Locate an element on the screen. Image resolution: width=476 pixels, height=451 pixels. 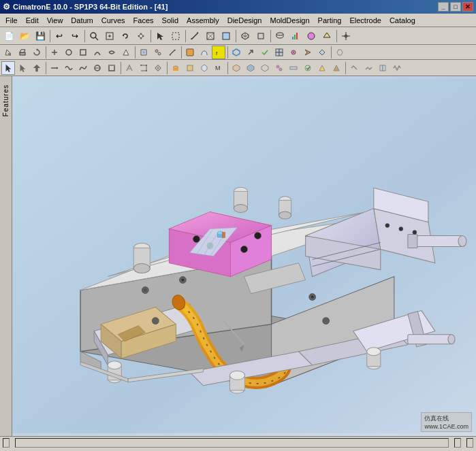
cursor-select-button is located at coordinates (8, 68).